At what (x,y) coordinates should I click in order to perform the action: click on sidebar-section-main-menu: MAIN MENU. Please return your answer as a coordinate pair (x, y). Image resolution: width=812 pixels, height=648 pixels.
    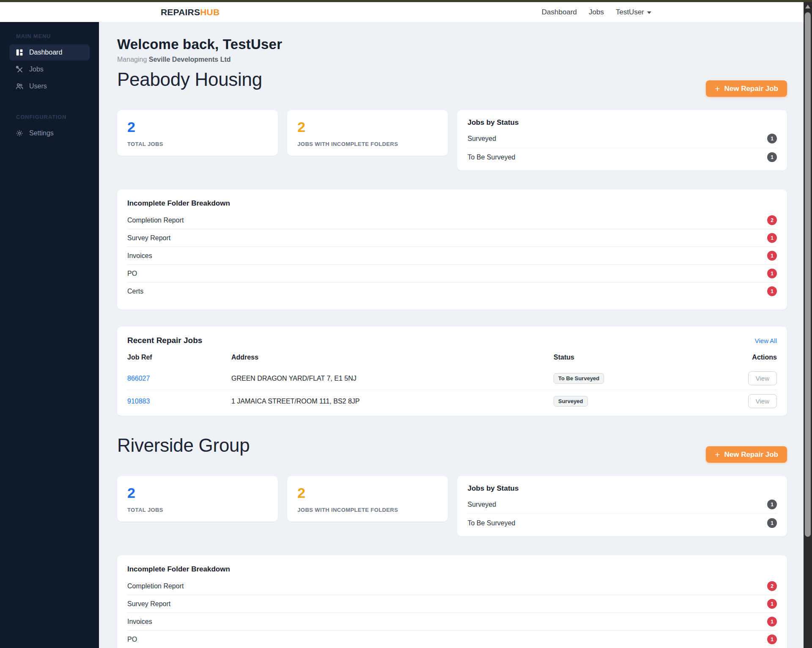
    Looking at the image, I should click on (58, 36).